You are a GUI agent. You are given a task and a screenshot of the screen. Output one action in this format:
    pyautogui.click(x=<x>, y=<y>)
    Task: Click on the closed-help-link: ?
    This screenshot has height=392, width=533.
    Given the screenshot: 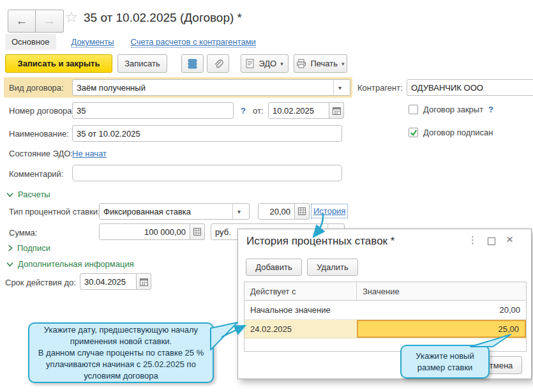 What is the action you would take?
    pyautogui.click(x=491, y=110)
    